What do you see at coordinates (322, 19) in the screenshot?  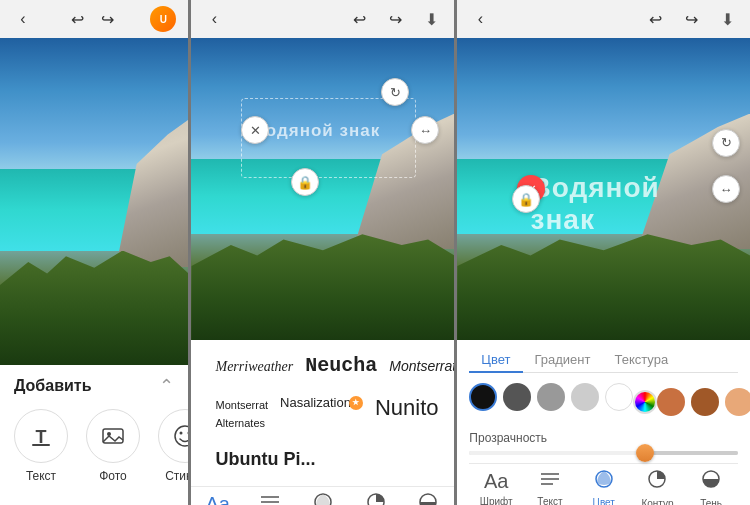 I see `nav-bar-2: ‹ ↩ ↪ ⬇` at bounding box center [322, 19].